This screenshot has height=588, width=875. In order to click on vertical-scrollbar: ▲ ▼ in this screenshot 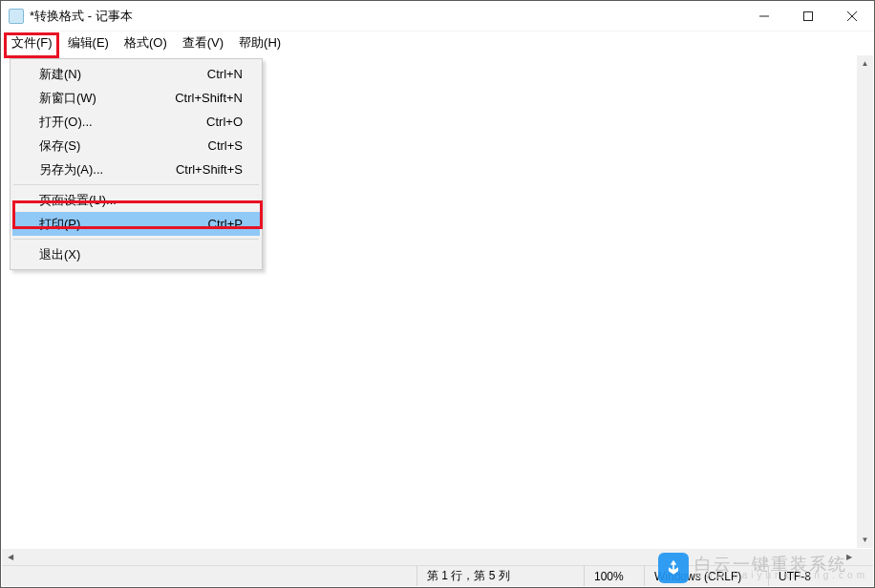, I will do `click(865, 302)`.